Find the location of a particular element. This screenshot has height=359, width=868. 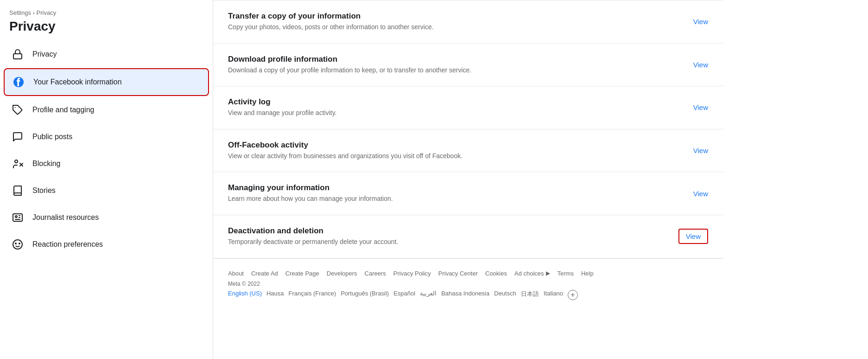

section-transfer-copy-title: Transfer a copy of your information is located at coordinates (456, 16).